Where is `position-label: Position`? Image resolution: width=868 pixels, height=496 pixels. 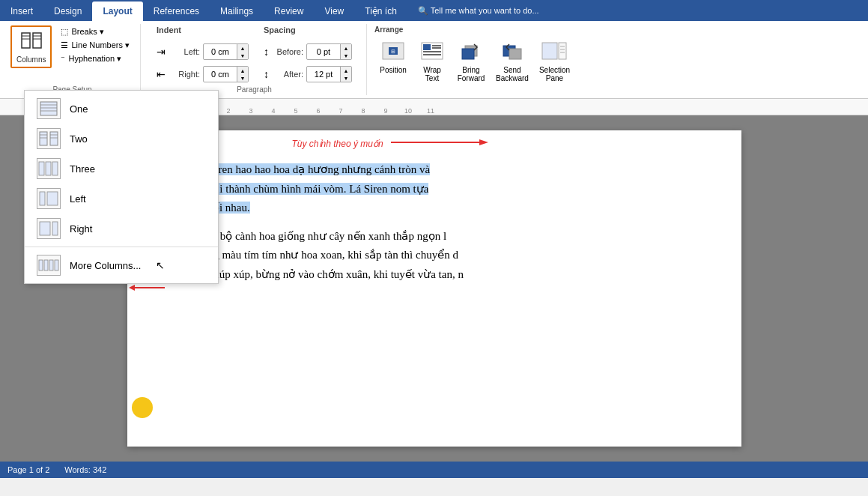 position-label: Position is located at coordinates (393, 70).